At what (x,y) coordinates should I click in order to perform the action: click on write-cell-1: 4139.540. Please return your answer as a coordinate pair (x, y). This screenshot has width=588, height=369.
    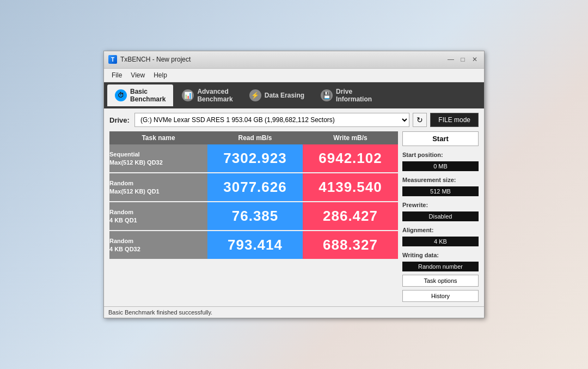
    Looking at the image, I should click on (351, 187).